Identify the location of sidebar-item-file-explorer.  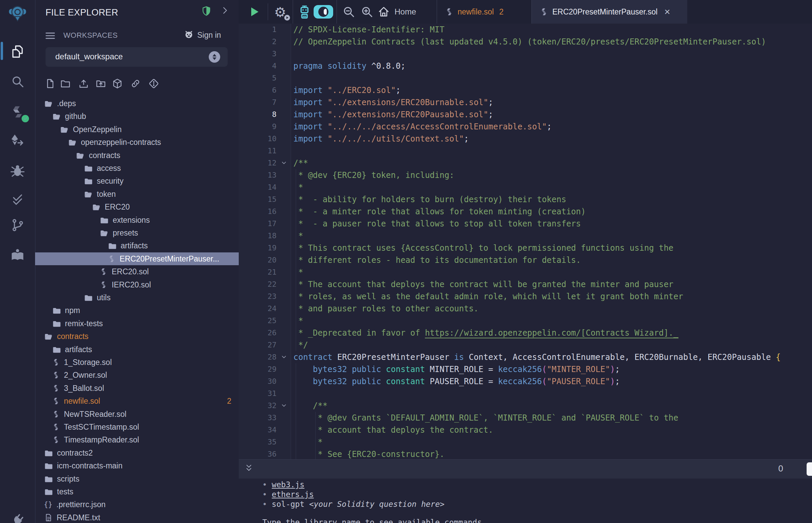
(18, 52).